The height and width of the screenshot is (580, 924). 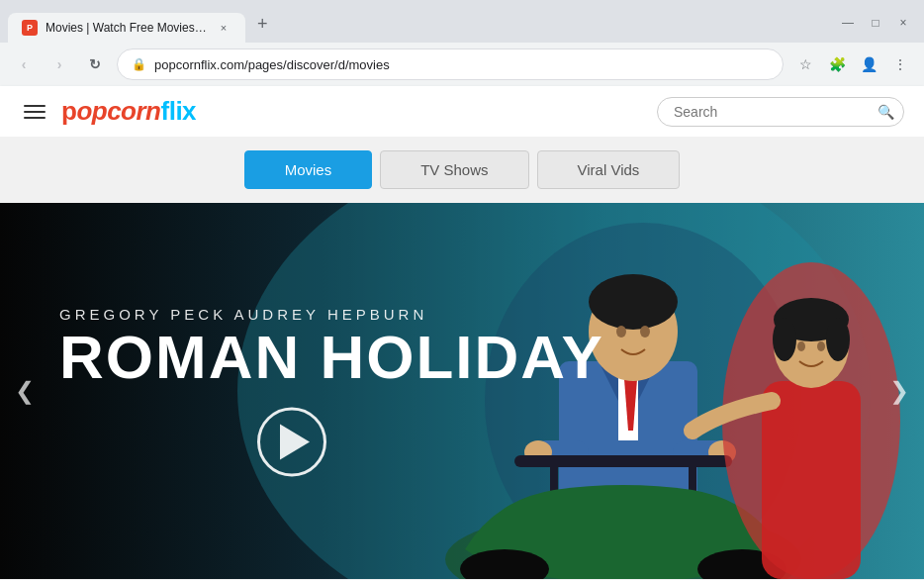 What do you see at coordinates (332, 315) in the screenshot?
I see `hero-subtitle: GREGORY PECK AUDREY HEPBURN` at bounding box center [332, 315].